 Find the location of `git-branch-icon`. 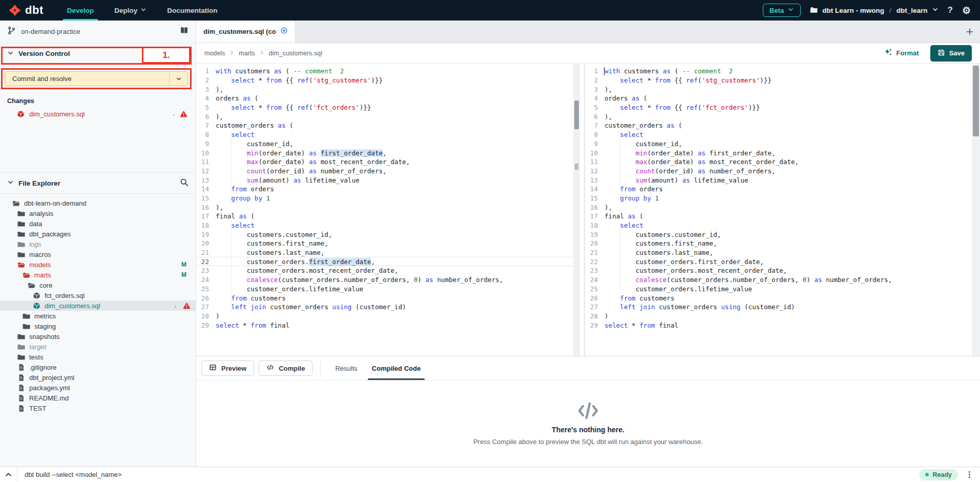

git-branch-icon is located at coordinates (11, 32).